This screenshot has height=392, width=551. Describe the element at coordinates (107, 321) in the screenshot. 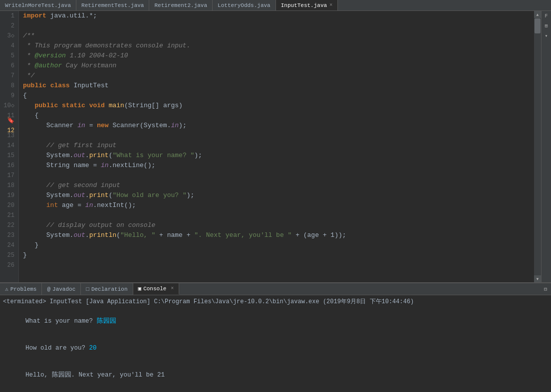

I see `name-value: 陈园园` at that location.